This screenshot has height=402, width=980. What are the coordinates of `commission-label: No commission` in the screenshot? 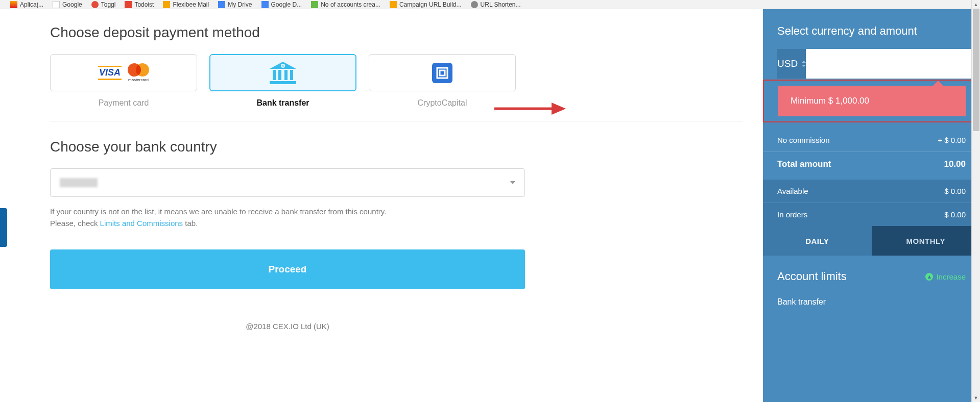 It's located at (804, 140).